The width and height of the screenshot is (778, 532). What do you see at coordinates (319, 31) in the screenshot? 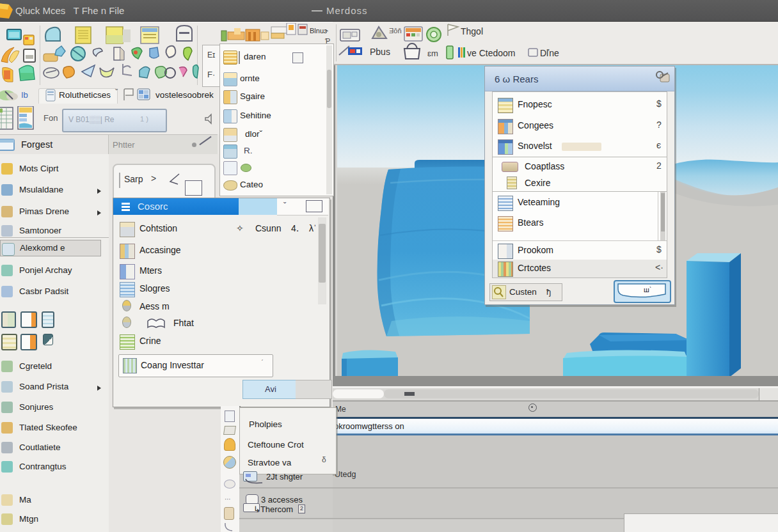
I see `svg-text: Blnuɝ` at bounding box center [319, 31].